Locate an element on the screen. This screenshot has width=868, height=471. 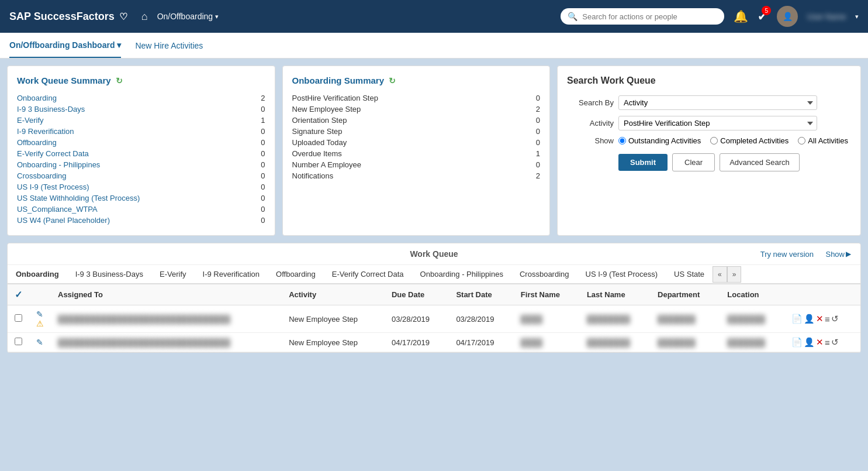
home-icon: ⌂ is located at coordinates (145, 16).